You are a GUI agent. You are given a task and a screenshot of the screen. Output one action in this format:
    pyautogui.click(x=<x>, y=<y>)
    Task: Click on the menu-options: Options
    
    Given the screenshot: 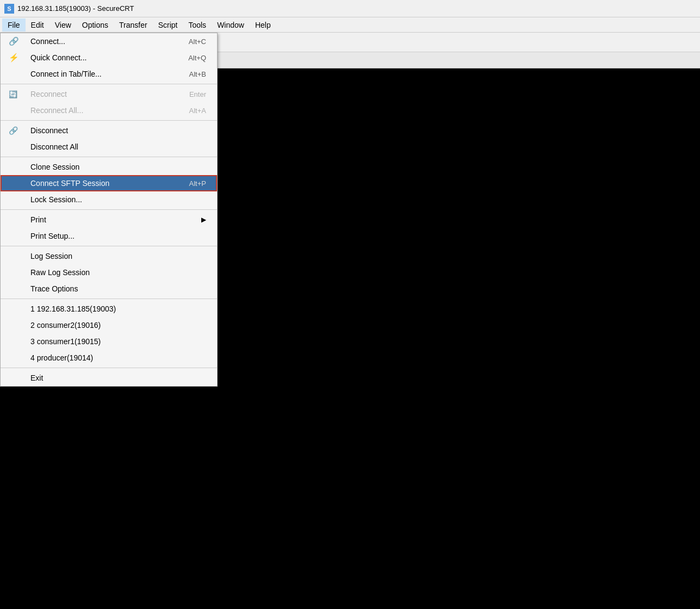 What is the action you would take?
    pyautogui.click(x=95, y=25)
    